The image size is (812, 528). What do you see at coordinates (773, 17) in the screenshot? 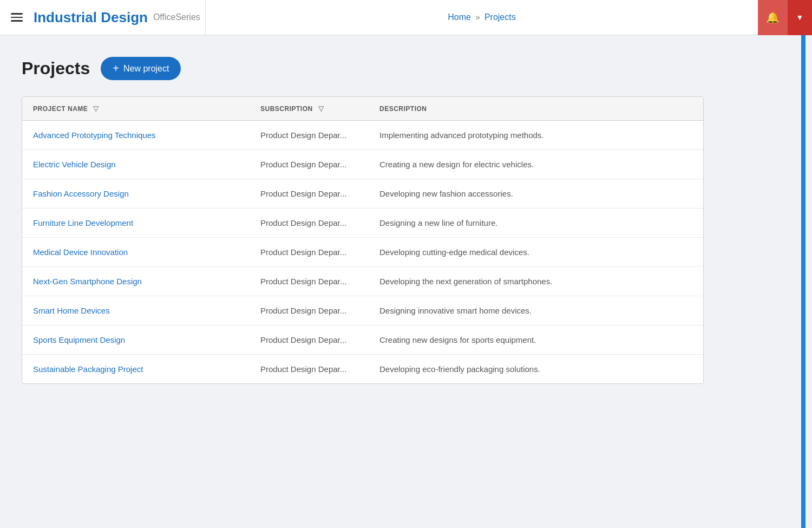
I see `notifications-button: 🔔` at bounding box center [773, 17].